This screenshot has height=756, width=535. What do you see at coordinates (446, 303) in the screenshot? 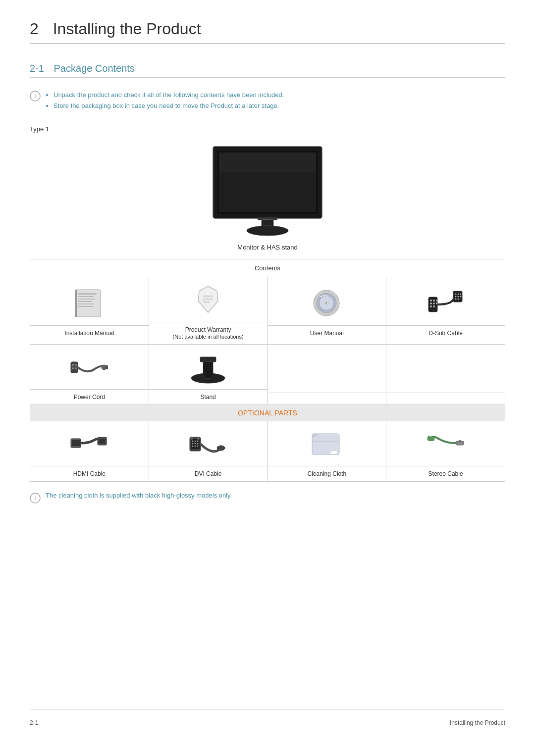
I see `dsub-cable-icon` at bounding box center [446, 303].